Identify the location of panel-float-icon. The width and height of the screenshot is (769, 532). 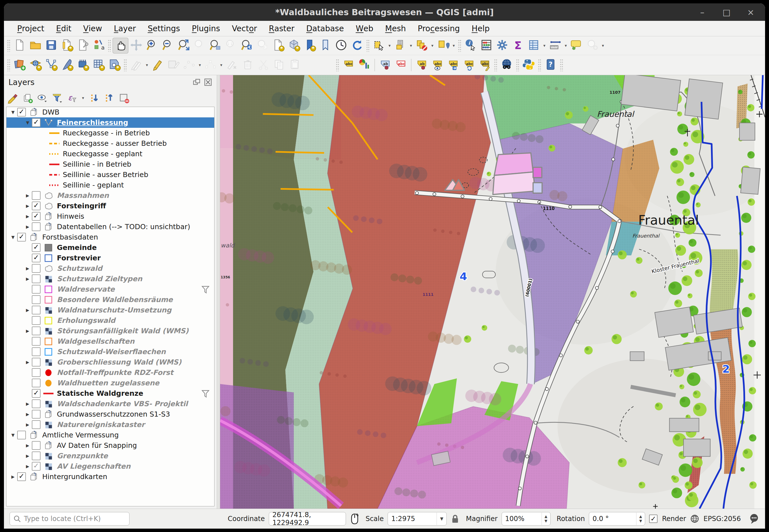
(197, 82).